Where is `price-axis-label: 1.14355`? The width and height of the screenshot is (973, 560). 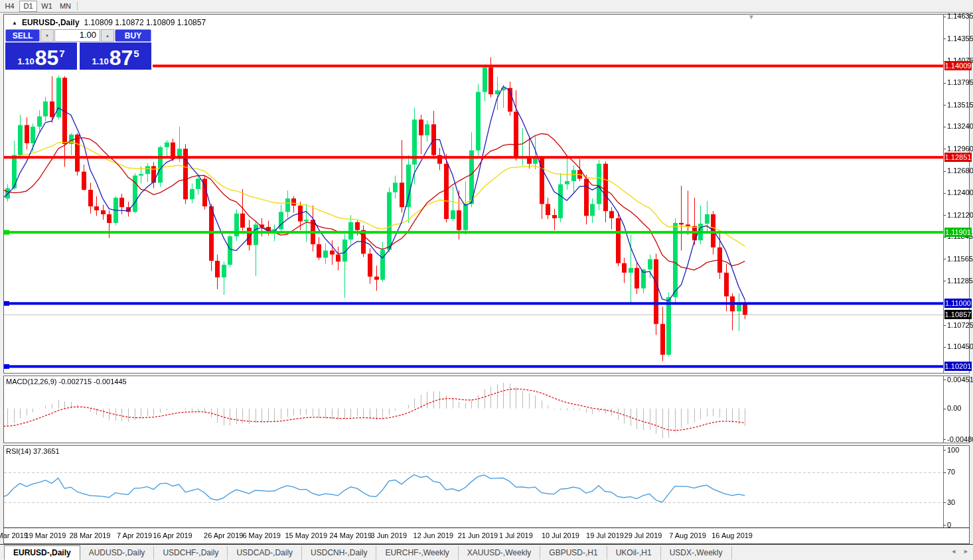
price-axis-label: 1.14355 is located at coordinates (960, 38).